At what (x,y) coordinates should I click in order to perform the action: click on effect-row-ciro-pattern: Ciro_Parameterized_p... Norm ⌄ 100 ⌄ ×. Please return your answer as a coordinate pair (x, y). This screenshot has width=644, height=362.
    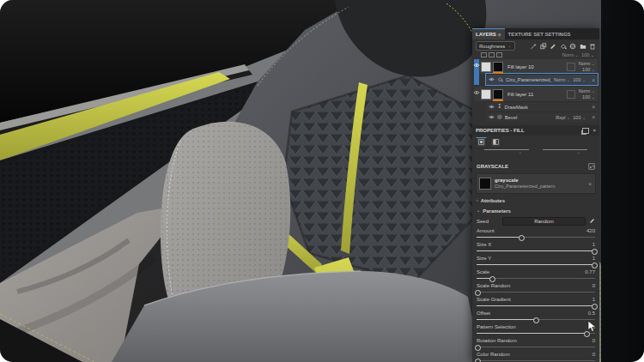
    Looking at the image, I should click on (542, 79).